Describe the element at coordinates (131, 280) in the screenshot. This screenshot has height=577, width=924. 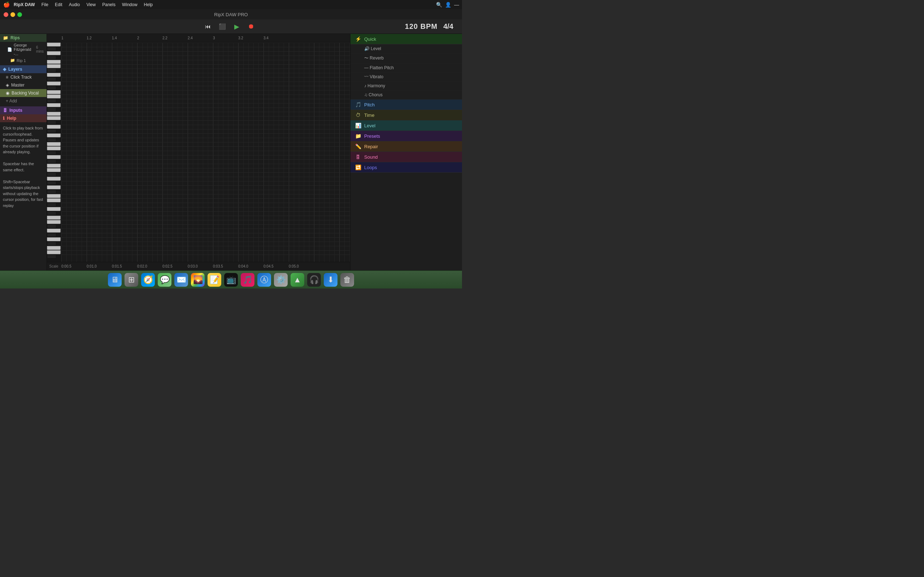
I see `dock-launchpad: ⊞` at that location.